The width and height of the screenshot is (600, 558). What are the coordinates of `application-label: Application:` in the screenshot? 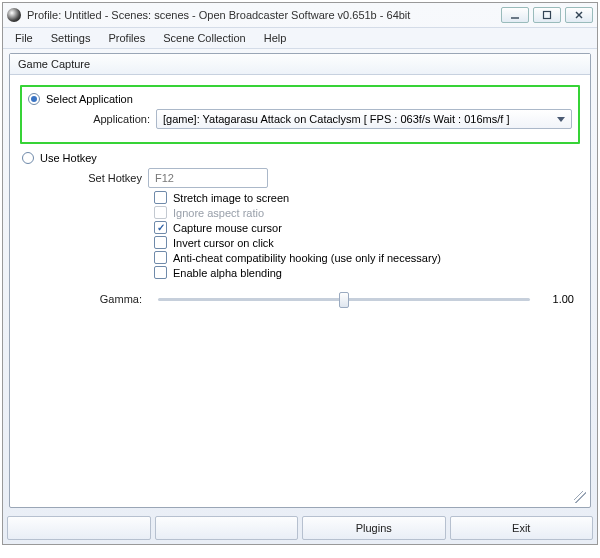 It's located at (92, 119).